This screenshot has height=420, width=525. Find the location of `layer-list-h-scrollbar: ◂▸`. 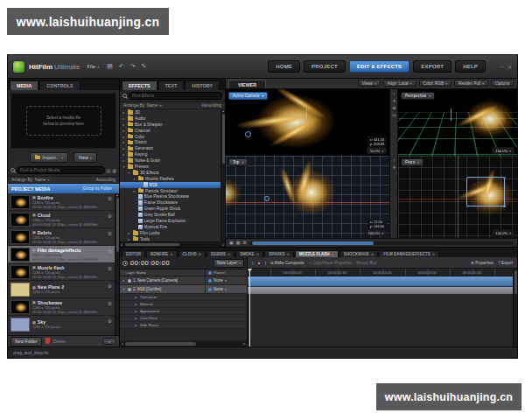

layer-list-h-scrollbar: ◂▸ is located at coordinates (184, 343).